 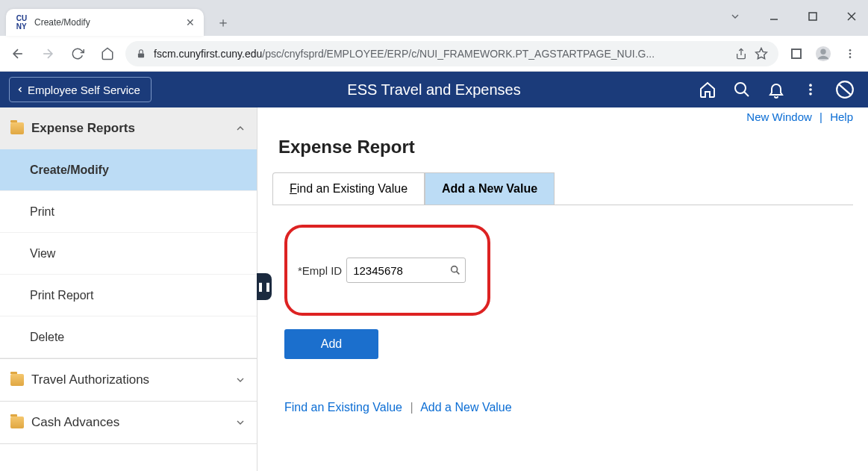 What do you see at coordinates (387, 270) in the screenshot?
I see `annotation-highlight: *Empl ID` at bounding box center [387, 270].